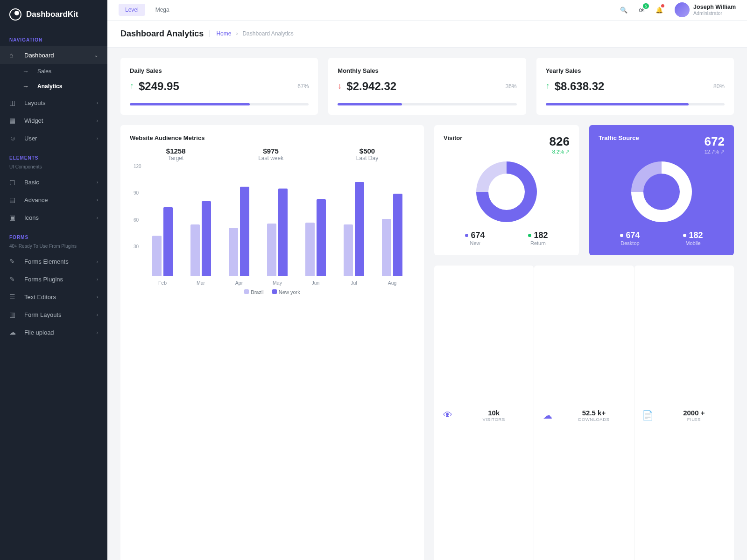 The image size is (747, 560). I want to click on traffic-change: 12.7% ↗, so click(714, 152).